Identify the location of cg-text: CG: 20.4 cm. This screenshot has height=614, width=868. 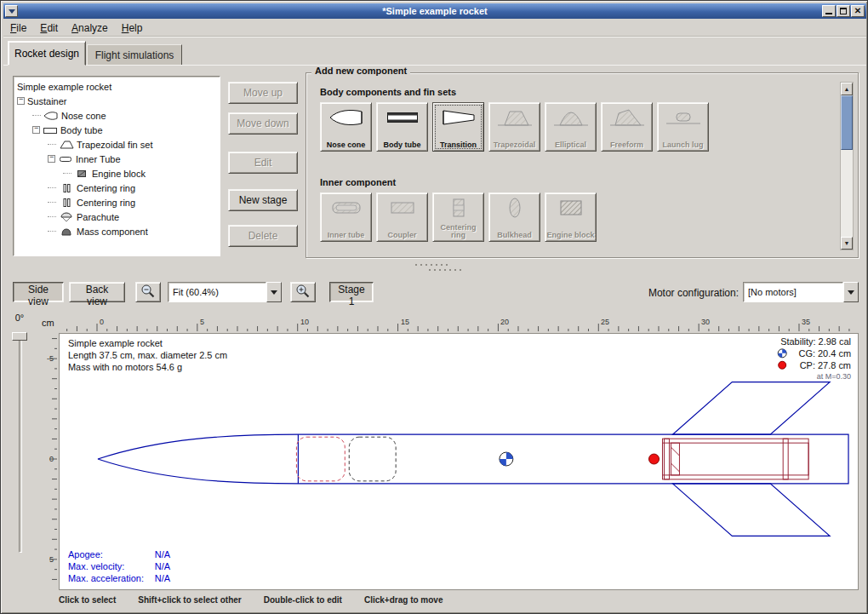
(825, 353).